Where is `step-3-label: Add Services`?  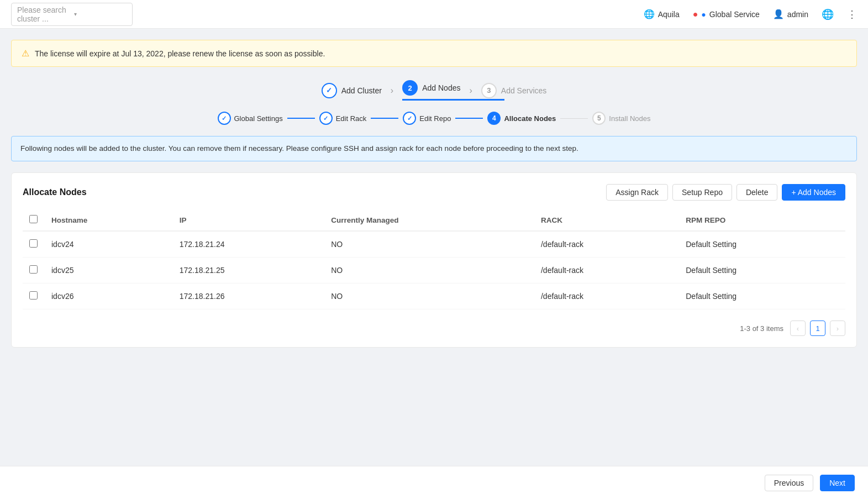 step-3-label: Add Services is located at coordinates (524, 91).